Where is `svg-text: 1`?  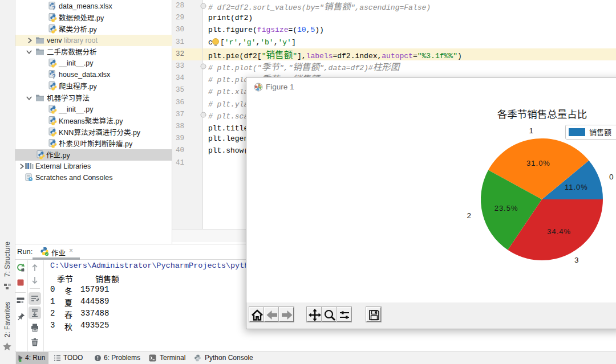 svg-text: 1 is located at coordinates (531, 131).